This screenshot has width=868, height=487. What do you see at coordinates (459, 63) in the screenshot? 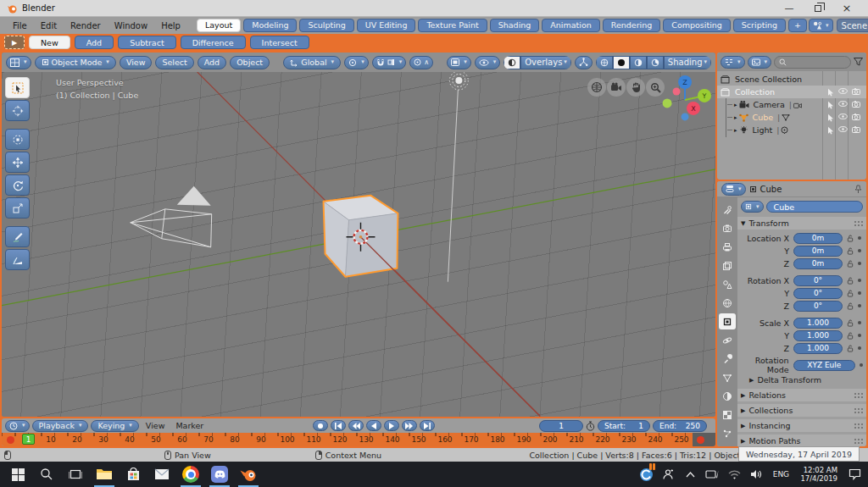
I see `show-gizmos-dropdown: ▾` at bounding box center [459, 63].